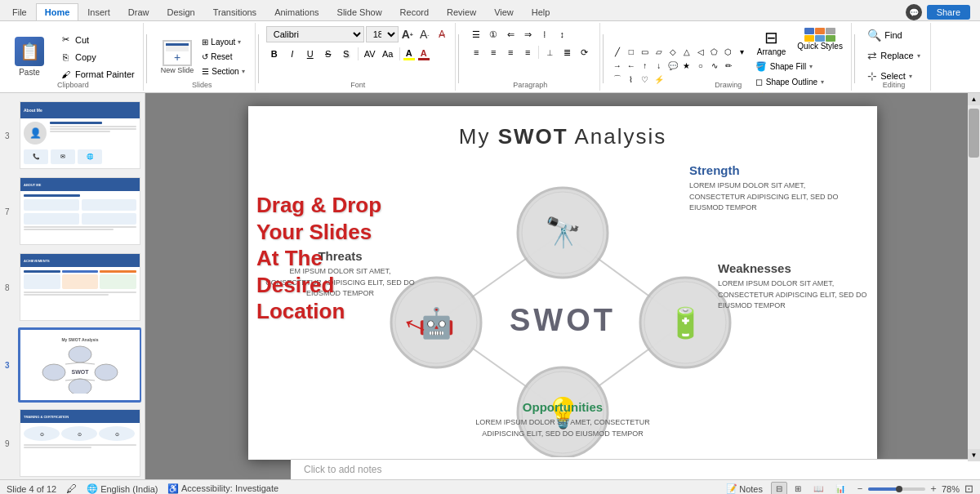 This screenshot has height=494, width=980. I want to click on notes-button: 📝 Notes, so click(745, 488).